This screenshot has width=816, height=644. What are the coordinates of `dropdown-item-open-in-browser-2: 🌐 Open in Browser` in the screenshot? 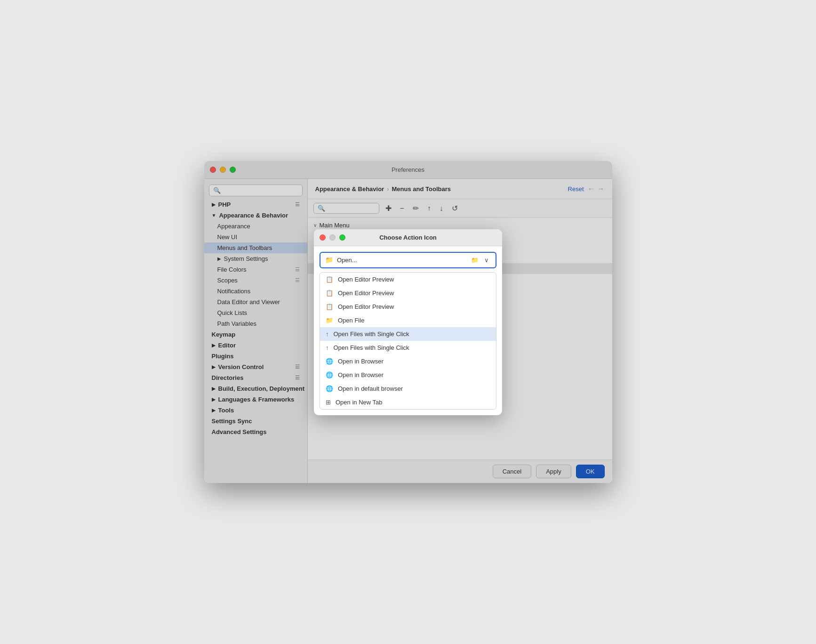 It's located at (408, 375).